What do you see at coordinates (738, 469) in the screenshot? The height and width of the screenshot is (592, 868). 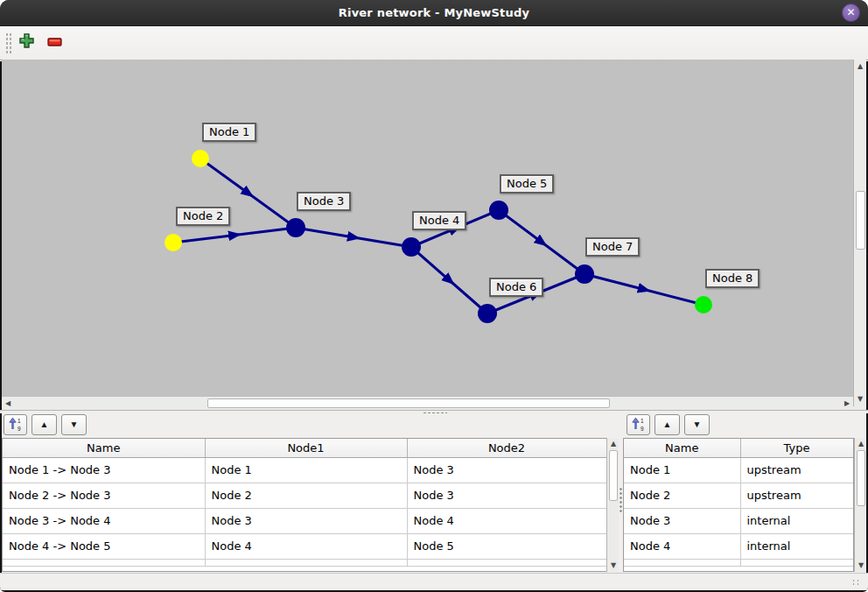 I see `table-row: Node 1upstream` at bounding box center [738, 469].